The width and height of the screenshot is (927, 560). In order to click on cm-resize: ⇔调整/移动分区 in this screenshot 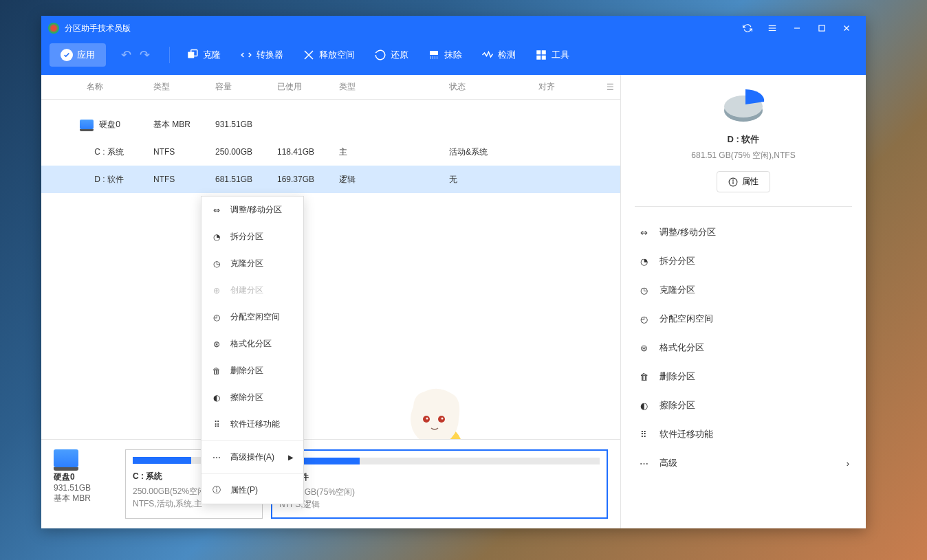, I will do `click(252, 210)`.